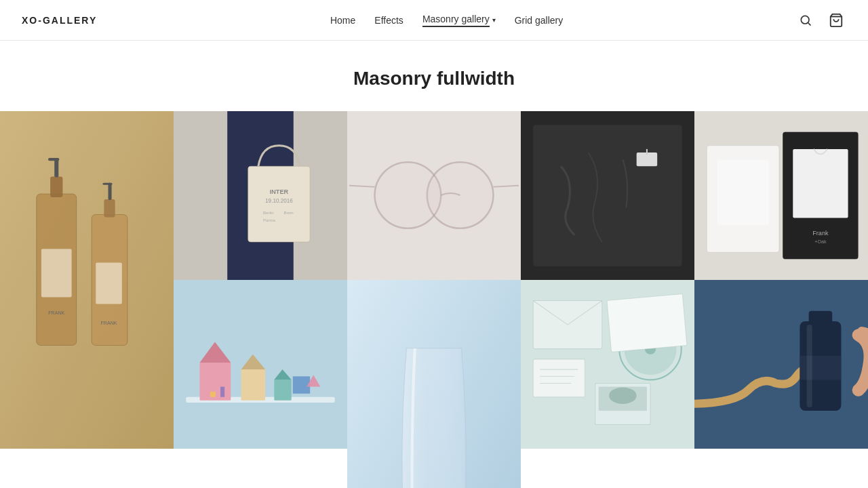 The width and height of the screenshot is (868, 488). I want to click on svg-text: Bonn, so click(289, 213).